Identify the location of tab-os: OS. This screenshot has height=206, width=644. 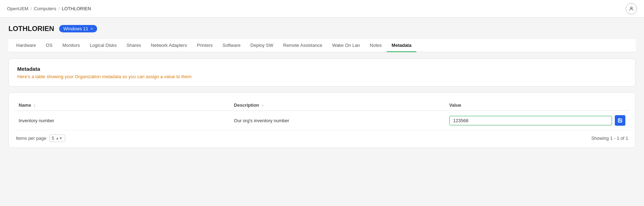
(49, 46).